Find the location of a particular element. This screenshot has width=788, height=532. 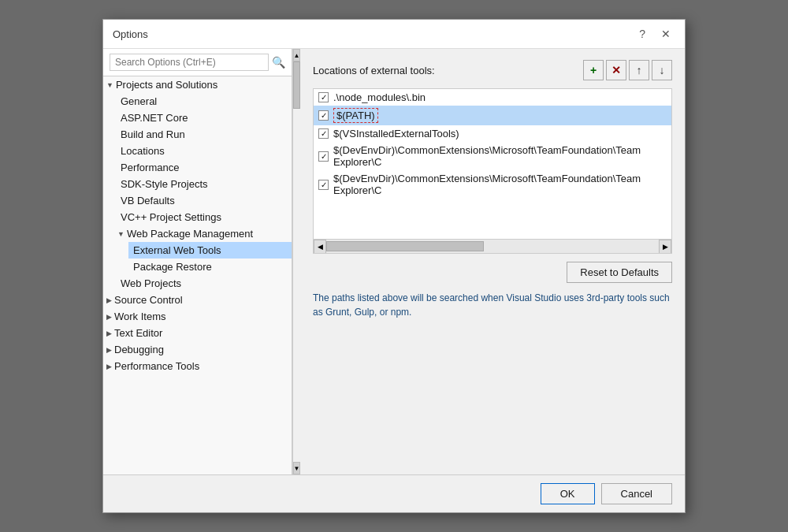

list-item-2: $(VSInstalledExternalTools) is located at coordinates (492, 134).